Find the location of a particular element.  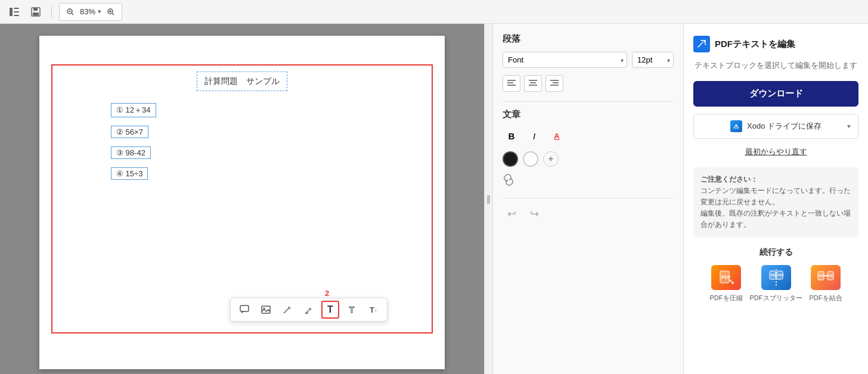

compress-icon: PDF is located at coordinates (726, 278).